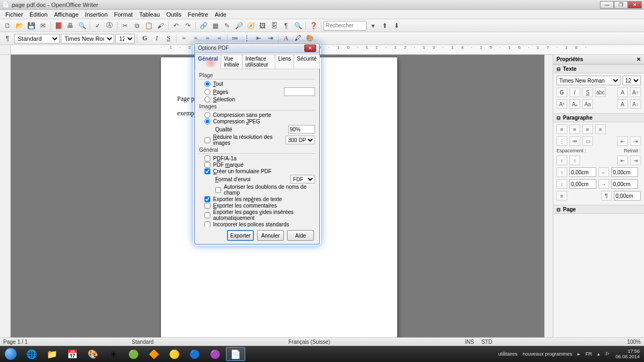  What do you see at coordinates (32, 354) in the screenshot?
I see `task-ie-icon: 🌐` at bounding box center [32, 354].